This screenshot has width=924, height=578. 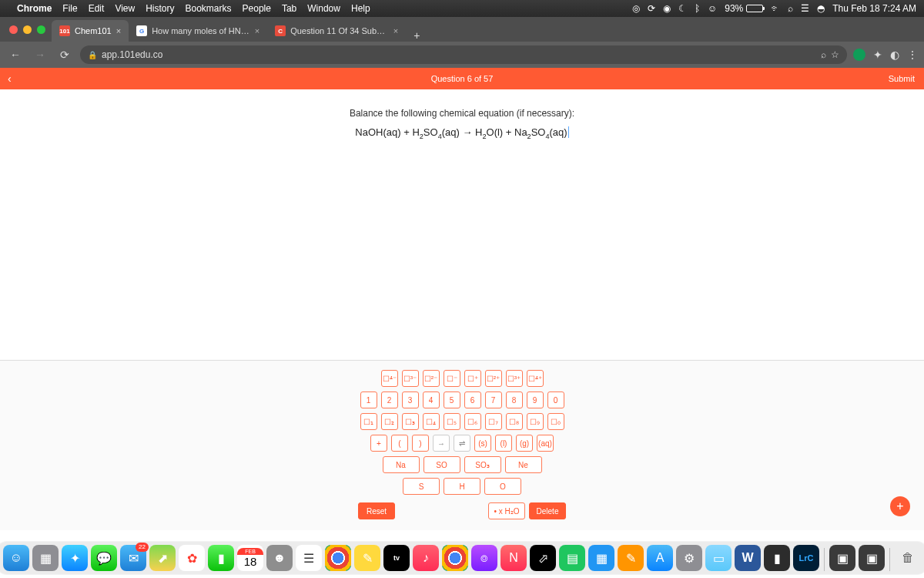 What do you see at coordinates (431, 378) in the screenshot?
I see `key-charge-2: ☐²⁻` at bounding box center [431, 378].